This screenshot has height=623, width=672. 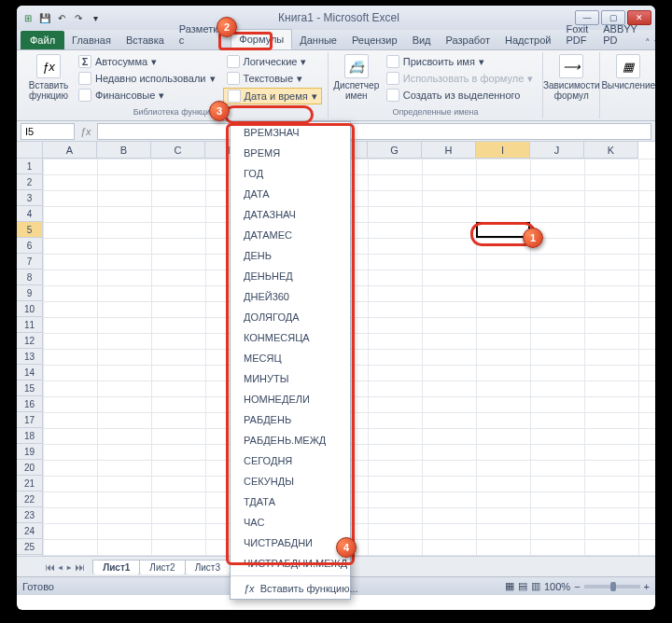 What do you see at coordinates (357, 78) in the screenshot?
I see `name-manager-button: 📇 Диспетчер имен` at bounding box center [357, 78].